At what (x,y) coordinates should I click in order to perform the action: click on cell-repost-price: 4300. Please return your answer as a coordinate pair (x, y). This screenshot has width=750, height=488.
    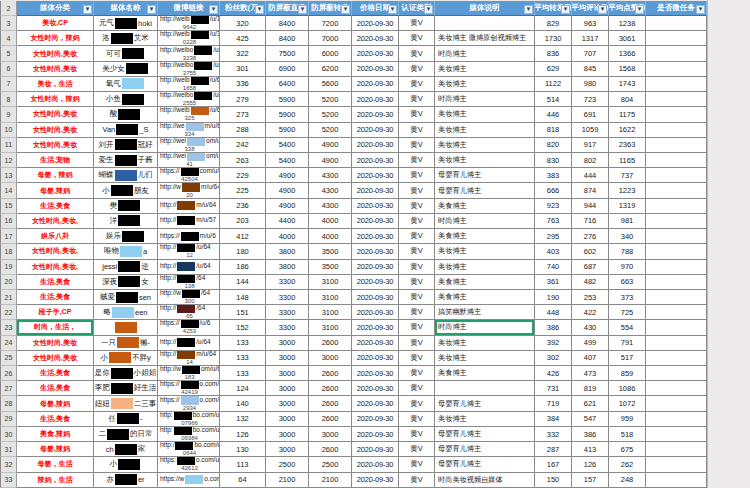
    Looking at the image, I should click on (330, 176).